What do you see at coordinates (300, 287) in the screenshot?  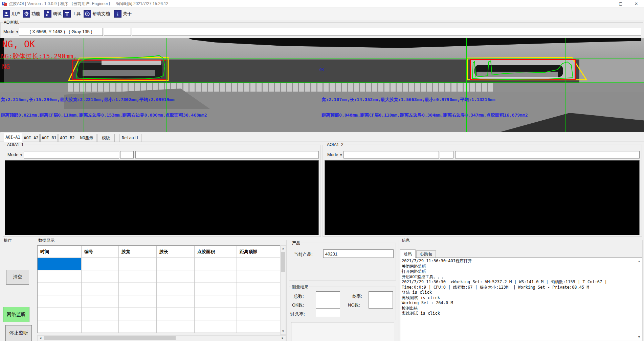 I see `measurement-group-label: 测量结果` at bounding box center [300, 287].